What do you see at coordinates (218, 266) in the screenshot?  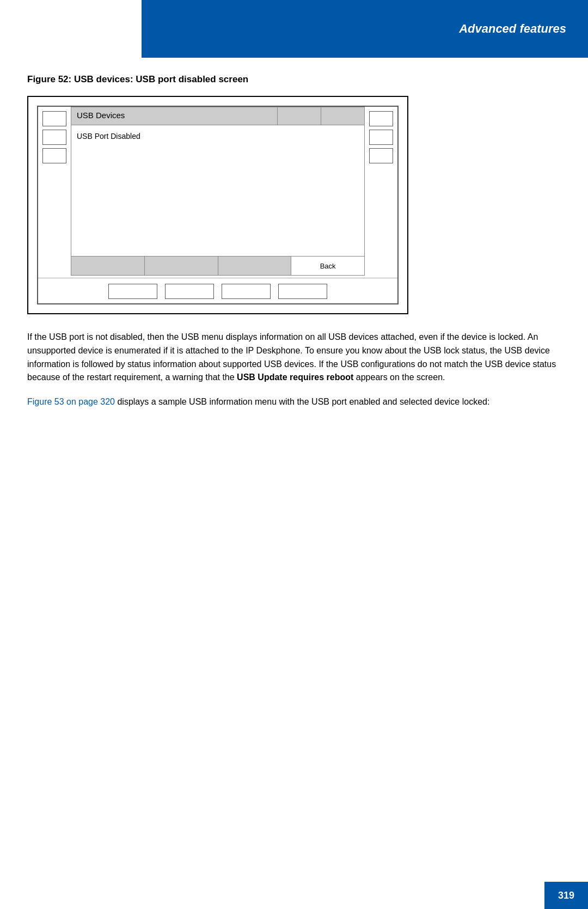 I see `softkeys-row: Back` at bounding box center [218, 266].